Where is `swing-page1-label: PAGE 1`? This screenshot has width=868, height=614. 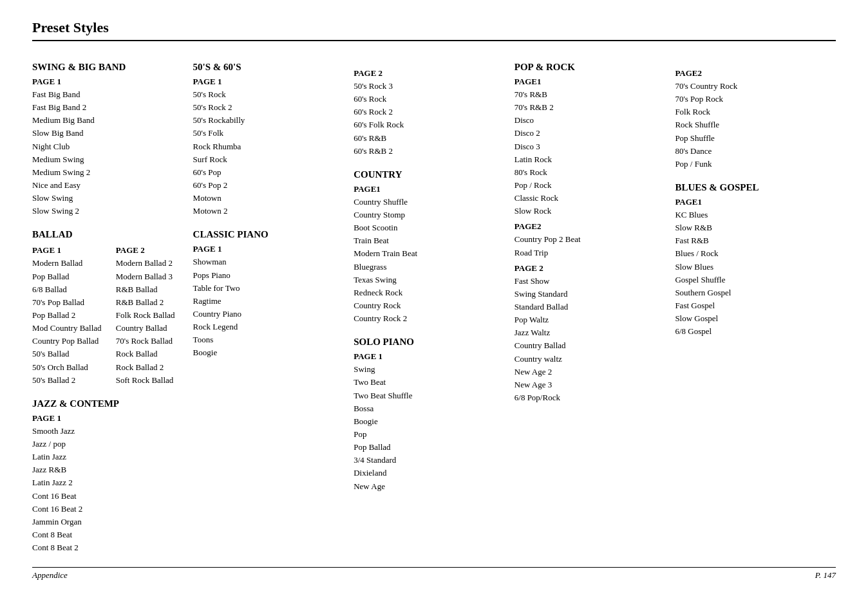 swing-page1-label: PAGE 1 is located at coordinates (109, 82).